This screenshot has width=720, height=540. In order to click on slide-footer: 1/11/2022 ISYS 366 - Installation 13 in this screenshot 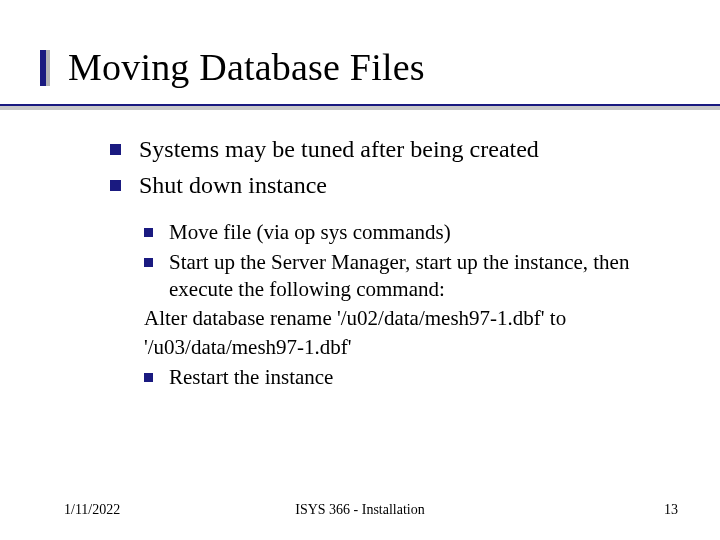, I will do `click(360, 510)`.